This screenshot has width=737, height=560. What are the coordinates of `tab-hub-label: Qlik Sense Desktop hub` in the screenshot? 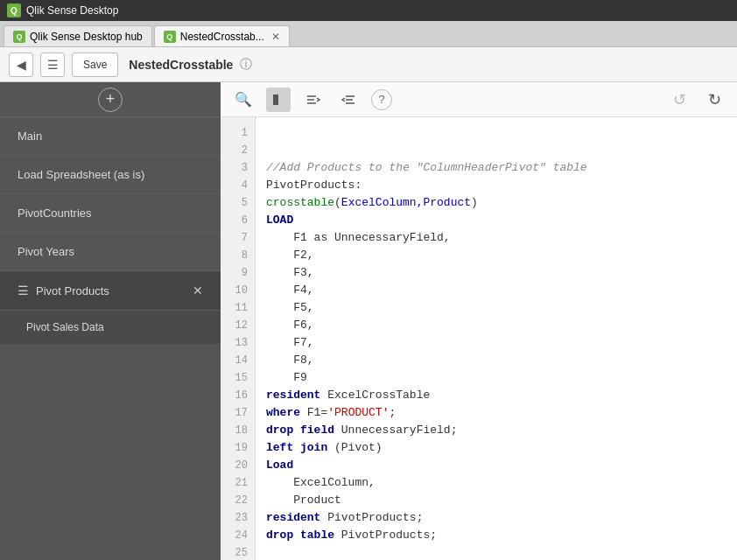 It's located at (86, 37).